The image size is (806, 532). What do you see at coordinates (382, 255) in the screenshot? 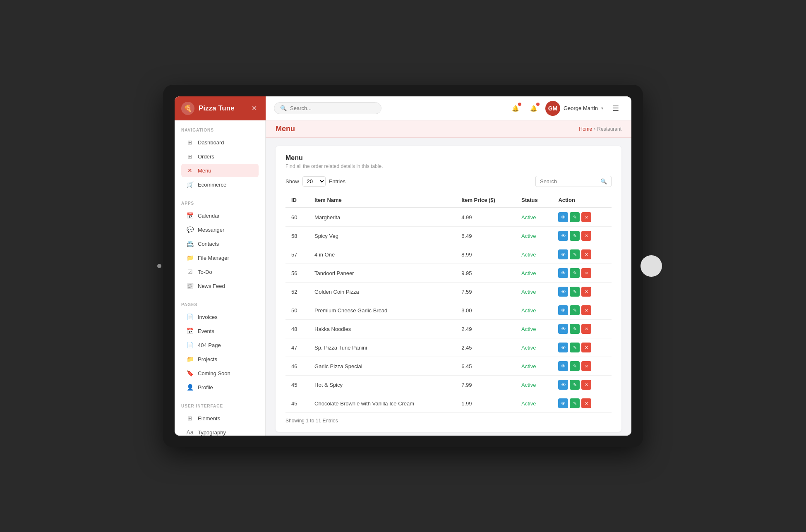
I see `cell-name: 4 in One` at bounding box center [382, 255].